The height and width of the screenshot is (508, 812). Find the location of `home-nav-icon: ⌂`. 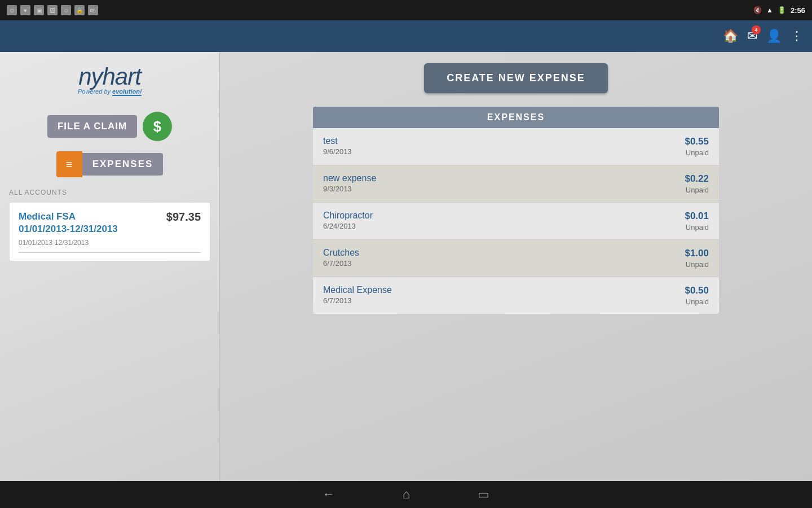

home-nav-icon: ⌂ is located at coordinates (406, 494).